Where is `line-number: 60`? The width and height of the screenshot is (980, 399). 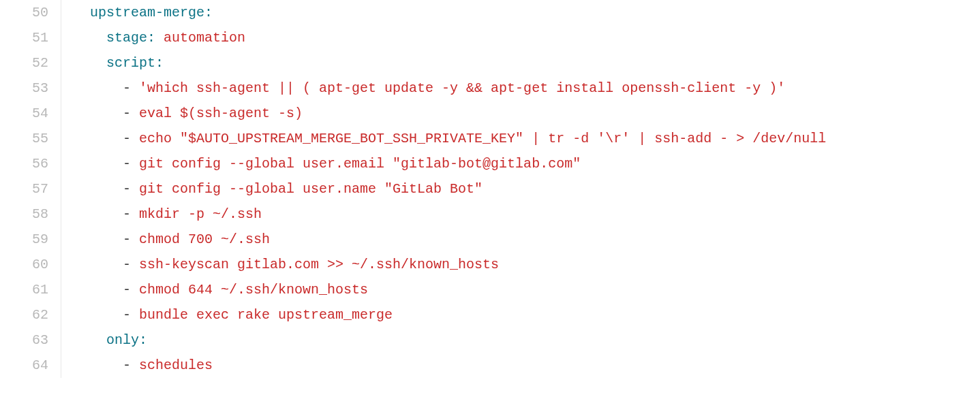
line-number: 60 is located at coordinates (25, 264).